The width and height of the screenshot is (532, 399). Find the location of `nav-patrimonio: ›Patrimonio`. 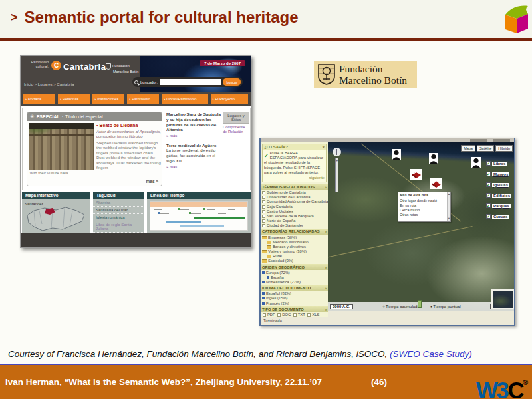

nav-patrimonio: ›Patrimonio is located at coordinates (143, 99).